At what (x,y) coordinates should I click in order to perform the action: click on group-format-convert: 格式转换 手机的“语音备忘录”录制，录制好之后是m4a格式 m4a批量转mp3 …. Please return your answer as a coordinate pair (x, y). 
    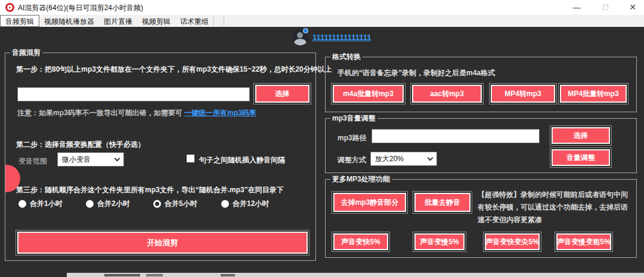
    Looking at the image, I should click on (481, 85).